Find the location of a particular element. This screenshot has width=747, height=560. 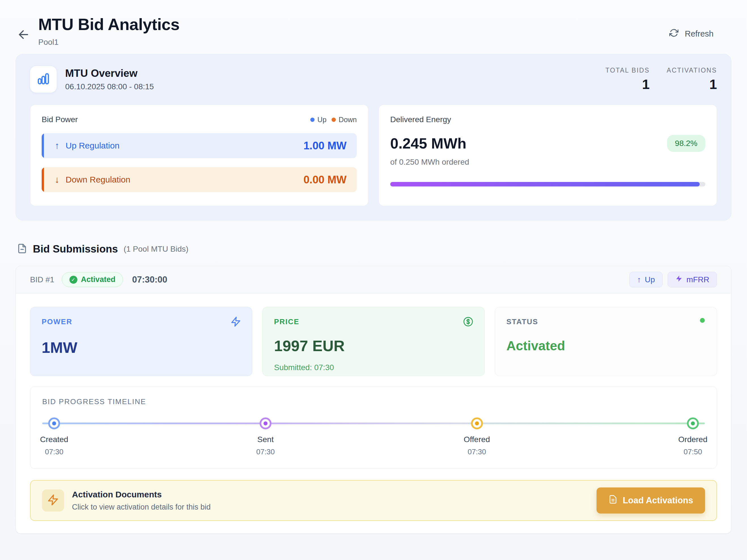

delivered-energy-value: 0.245 MWh is located at coordinates (428, 143).